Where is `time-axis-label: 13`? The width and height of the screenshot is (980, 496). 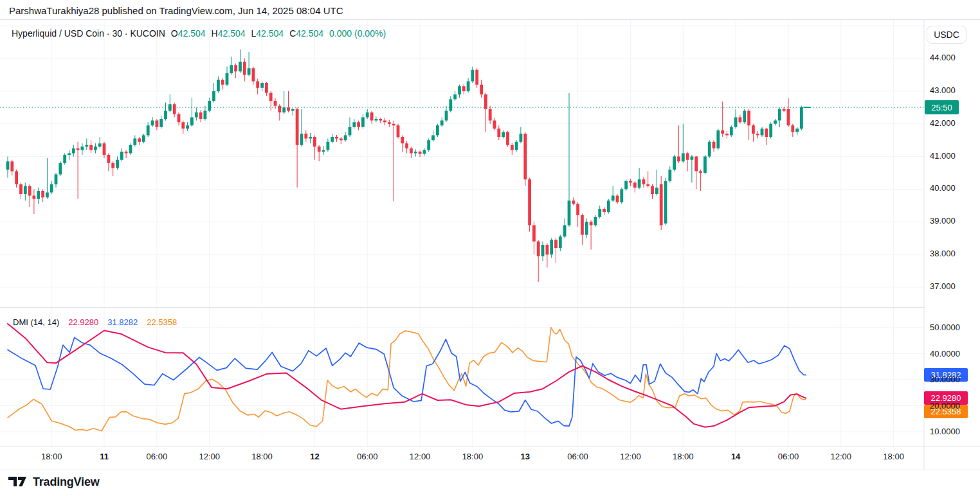 time-axis-label: 13 is located at coordinates (525, 456).